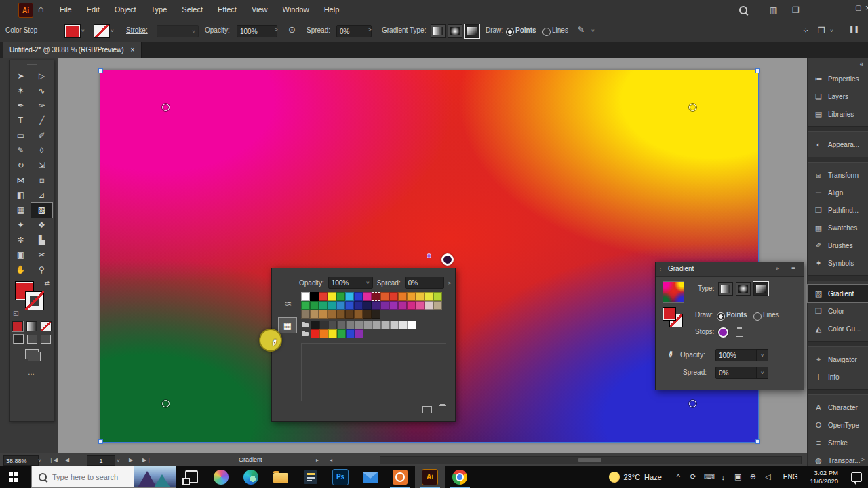 This screenshot has width=868, height=488. What do you see at coordinates (838, 96) in the screenshot?
I see `dock-item-layers: ❏Layers` at bounding box center [838, 96].